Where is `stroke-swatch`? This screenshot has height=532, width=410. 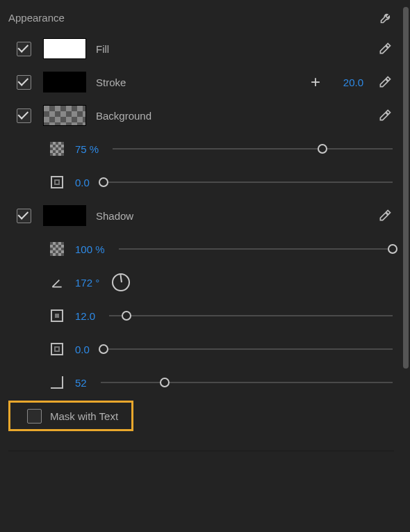 stroke-swatch is located at coordinates (65, 82).